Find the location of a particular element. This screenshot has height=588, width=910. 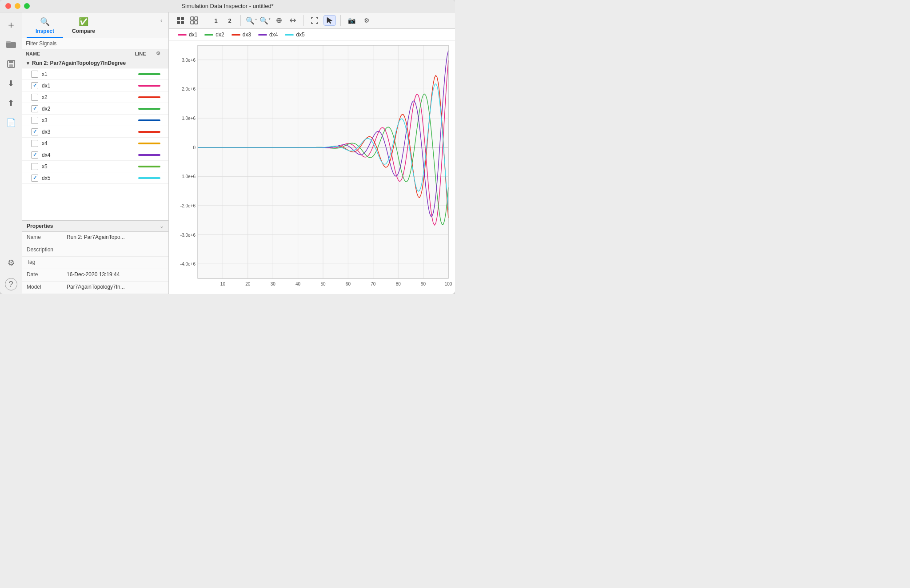

document-button: 📄 is located at coordinates (11, 123).